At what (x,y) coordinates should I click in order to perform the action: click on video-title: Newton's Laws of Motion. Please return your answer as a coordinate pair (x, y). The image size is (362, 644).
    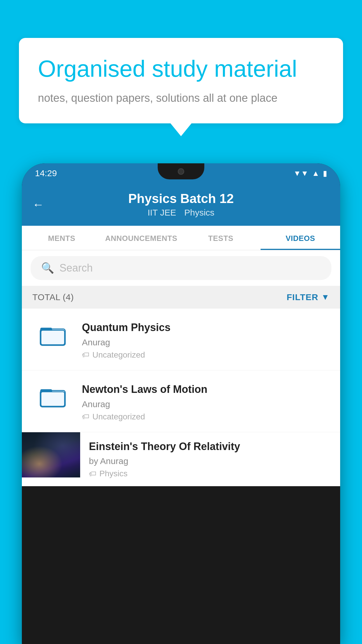
    Looking at the image, I should click on (206, 390).